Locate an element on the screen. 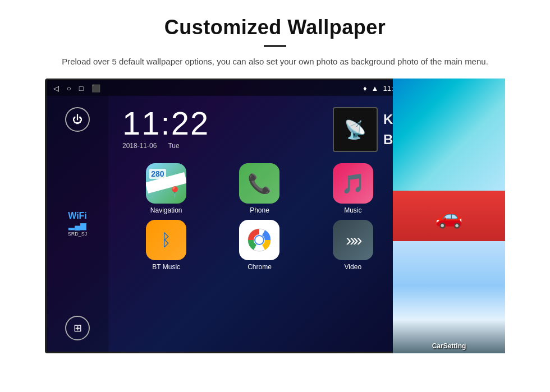  clock-date-value: 2018-11-06 is located at coordinates (139, 146).